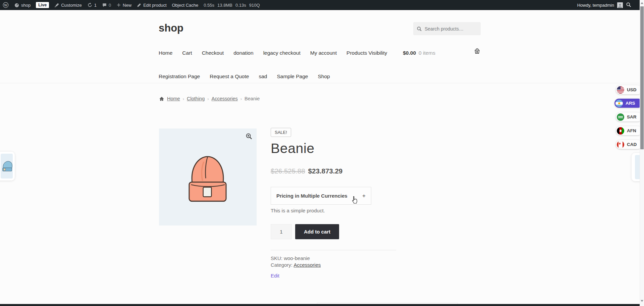  I want to click on category-label: Category:, so click(282, 265).